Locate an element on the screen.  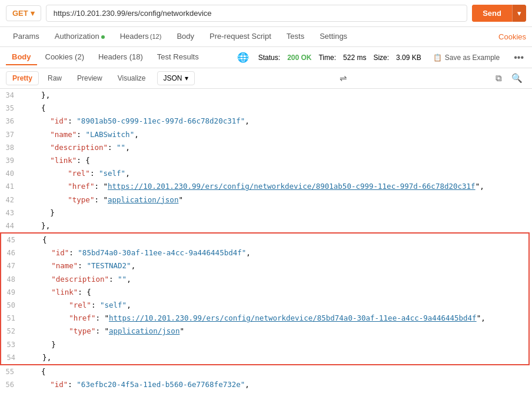
pretty-button: Pretty is located at coordinates (22, 78).